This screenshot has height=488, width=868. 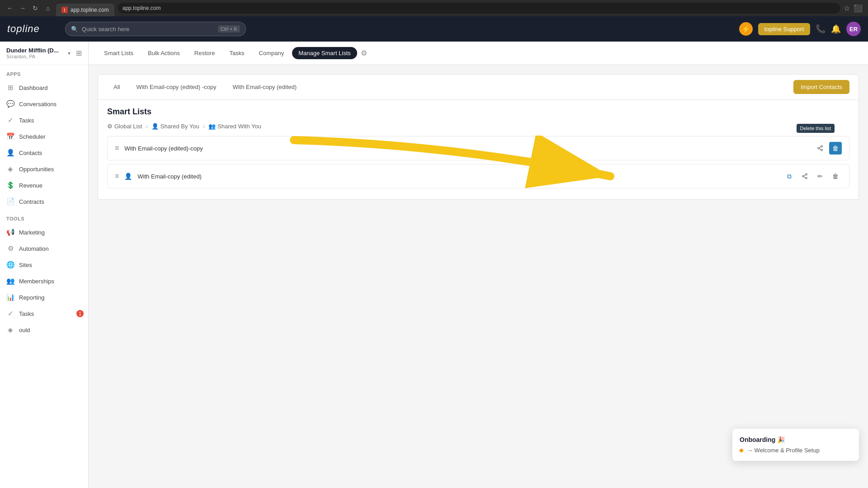 What do you see at coordinates (44, 136) in the screenshot?
I see `sidebar-item-scheduler: 📅 Scheduler` at bounding box center [44, 136].